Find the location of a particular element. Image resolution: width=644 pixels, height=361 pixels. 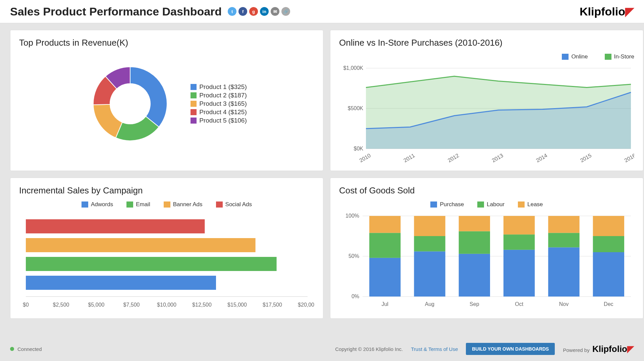

legend-item: Online is located at coordinates (575, 57).